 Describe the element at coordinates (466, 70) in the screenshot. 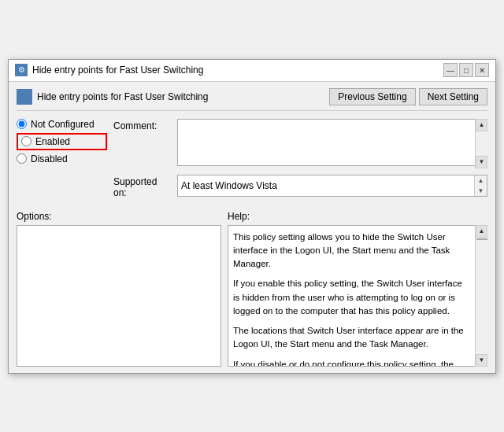

I see `window-controls: — □ ✕` at that location.